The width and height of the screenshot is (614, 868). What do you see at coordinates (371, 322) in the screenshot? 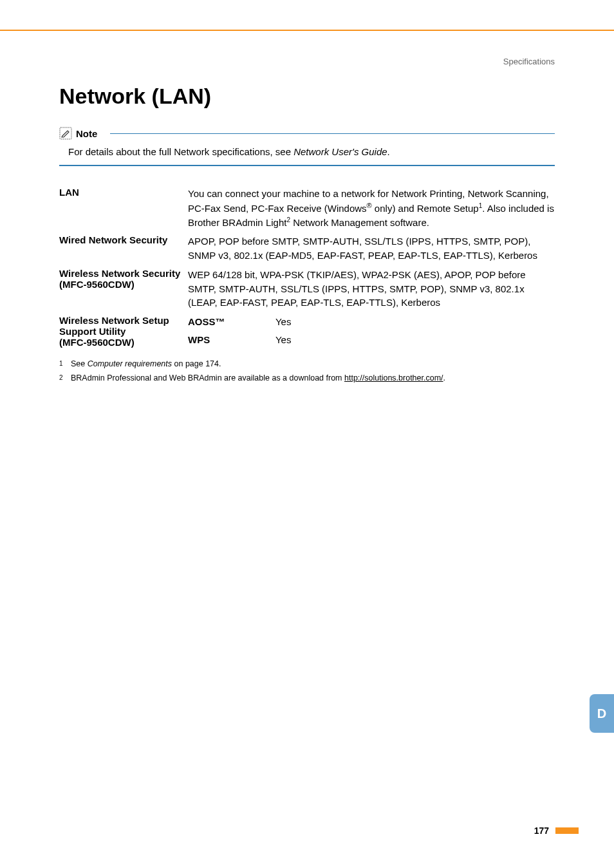
I see `aoss-row: AOSS™ Yes` at bounding box center [371, 322].